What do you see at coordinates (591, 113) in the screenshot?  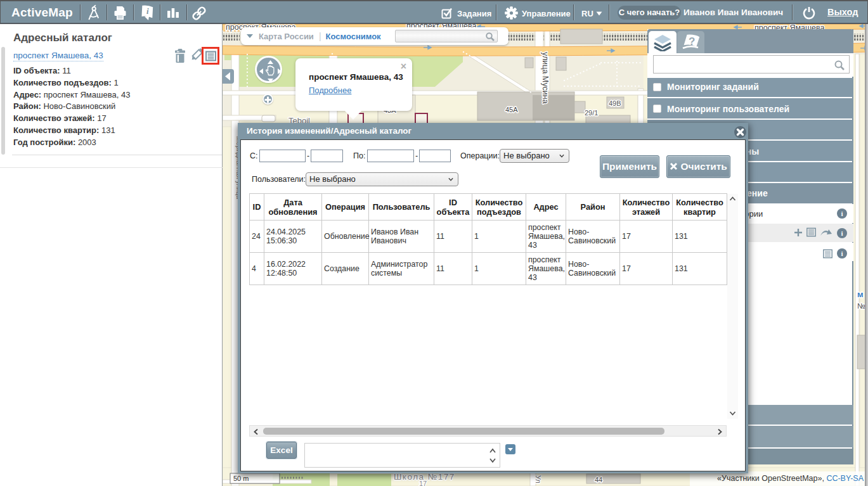 I see `svg-text: 29/1` at bounding box center [591, 113].